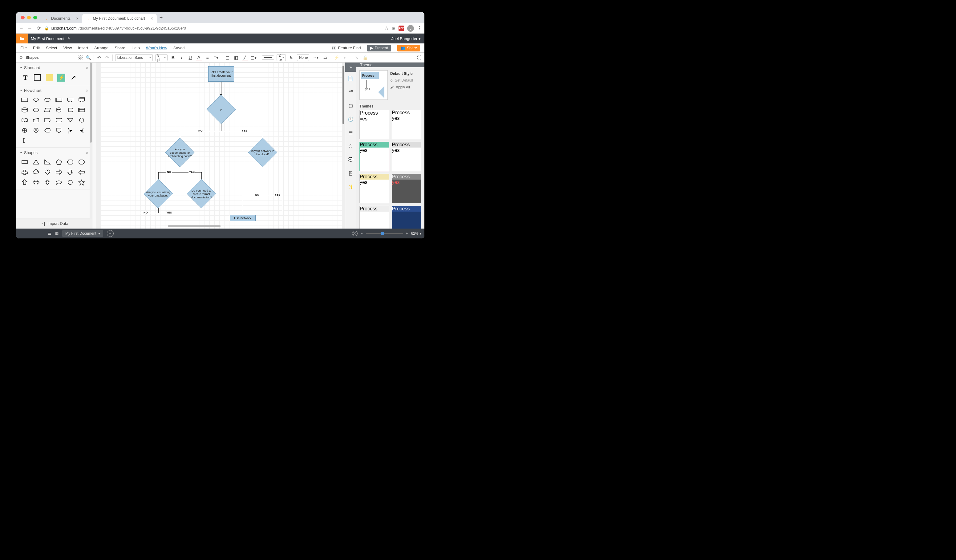  I want to click on document-shape, so click(70, 100).